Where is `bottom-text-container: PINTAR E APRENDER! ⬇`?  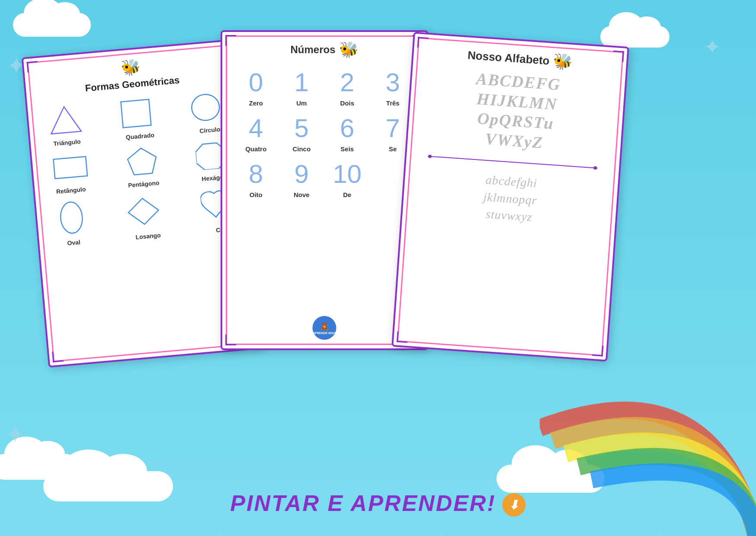
bottom-text-container: PINTAR E APRENDER! ⬇ is located at coordinates (378, 504).